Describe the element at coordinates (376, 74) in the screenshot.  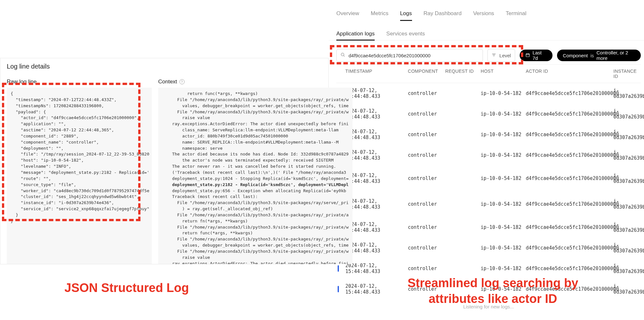
I see `column-header: TIMESTAMP` at that location.